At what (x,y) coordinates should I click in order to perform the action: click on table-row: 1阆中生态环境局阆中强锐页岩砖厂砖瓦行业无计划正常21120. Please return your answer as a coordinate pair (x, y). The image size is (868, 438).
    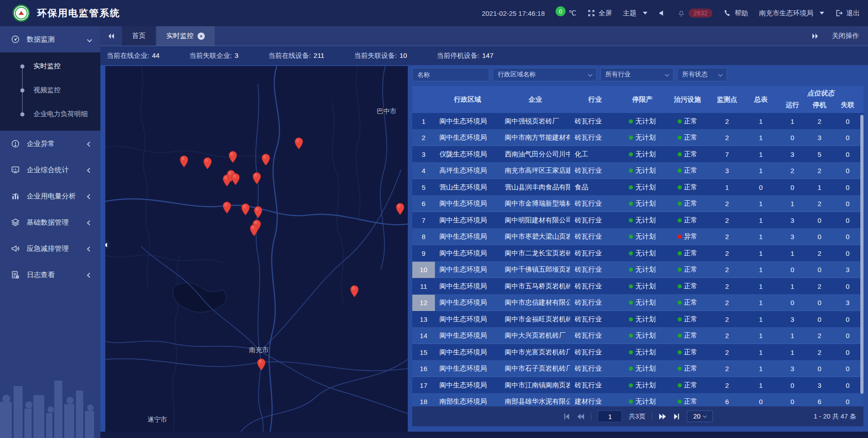
    Looking at the image, I should click on (638, 121).